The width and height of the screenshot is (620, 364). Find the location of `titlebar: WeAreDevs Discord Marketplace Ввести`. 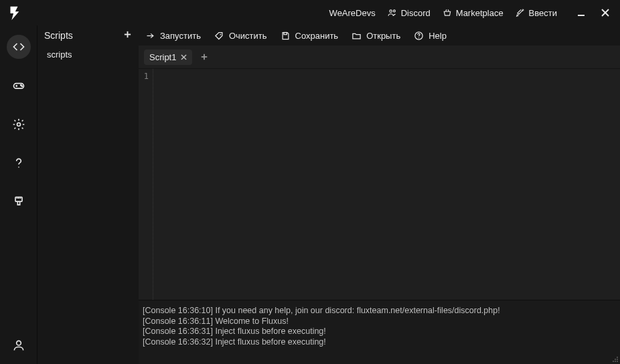

titlebar: WeAreDevs Discord Marketplace Ввести is located at coordinates (310, 13).